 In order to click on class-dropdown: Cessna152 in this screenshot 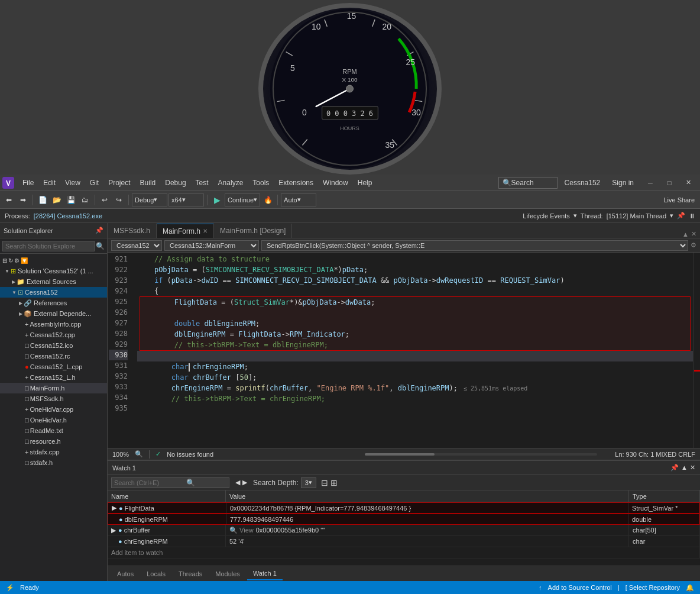, I will do `click(137, 246)`.